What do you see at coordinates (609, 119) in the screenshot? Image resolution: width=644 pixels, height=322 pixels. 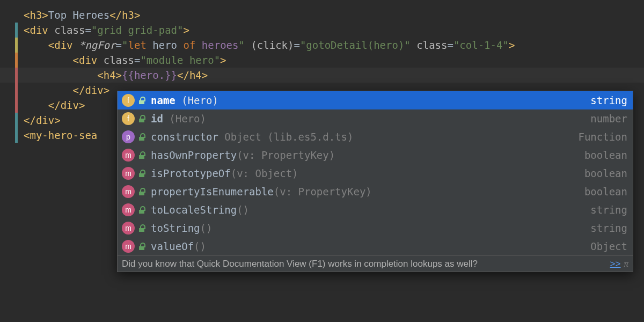 I see `completion-type: number` at bounding box center [609, 119].